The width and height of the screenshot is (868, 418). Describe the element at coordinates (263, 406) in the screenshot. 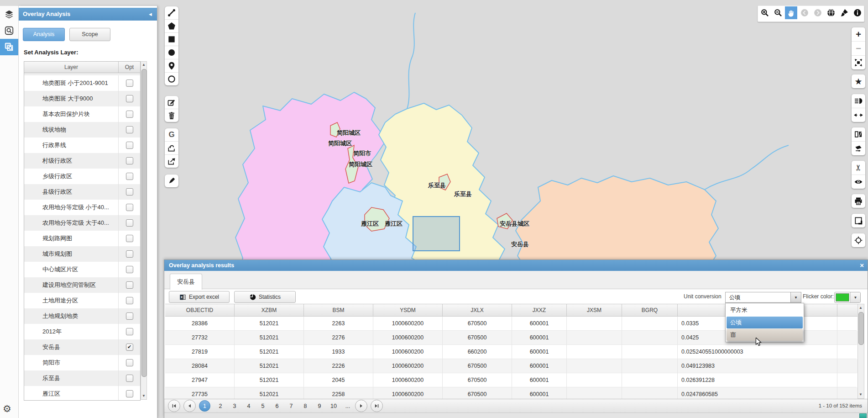

I see `page-number: 5` at that location.